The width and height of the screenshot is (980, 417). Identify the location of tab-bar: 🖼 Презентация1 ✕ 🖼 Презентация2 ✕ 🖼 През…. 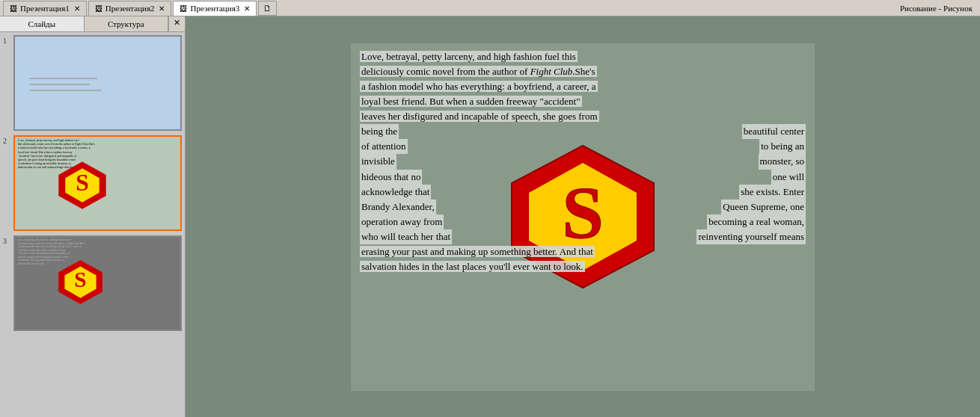
(490, 8).